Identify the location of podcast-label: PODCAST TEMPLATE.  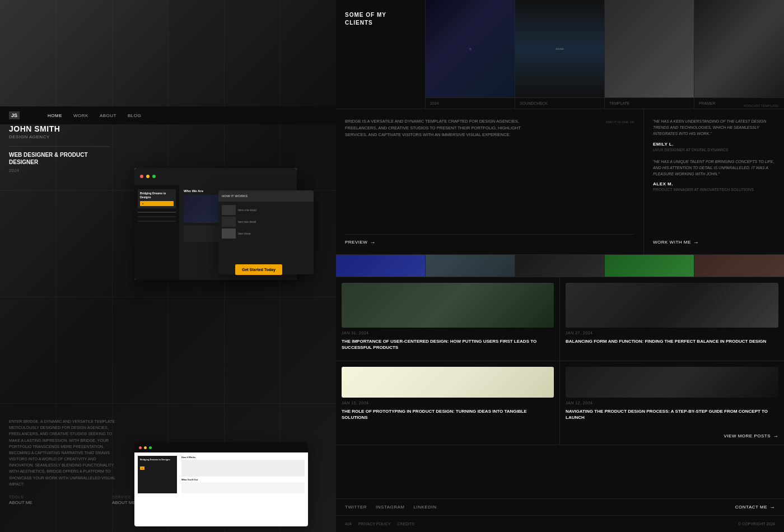
(761, 106).